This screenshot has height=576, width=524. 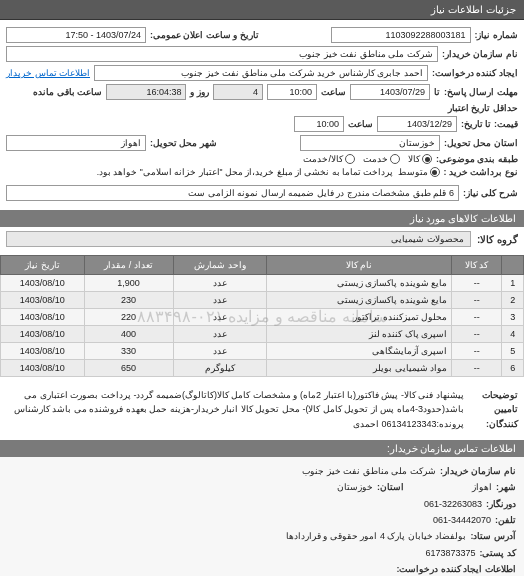 What do you see at coordinates (128, 368) in the screenshot?
I see `table-cell-qty: 650` at bounding box center [128, 368].